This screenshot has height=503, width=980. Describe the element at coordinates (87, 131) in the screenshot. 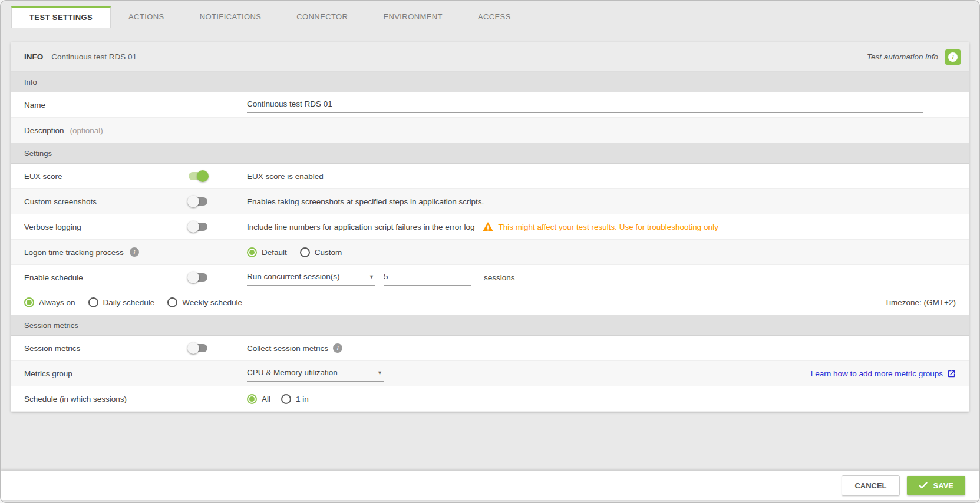

I see `optional-hint: (optional)` at that location.